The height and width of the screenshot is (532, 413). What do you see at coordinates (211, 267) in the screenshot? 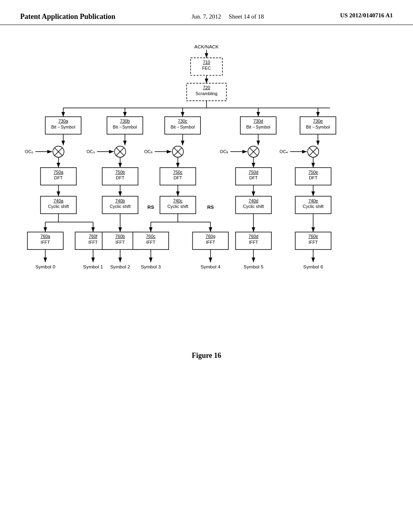
I see `symbol-4-label: Symbol 4` at bounding box center [211, 267].